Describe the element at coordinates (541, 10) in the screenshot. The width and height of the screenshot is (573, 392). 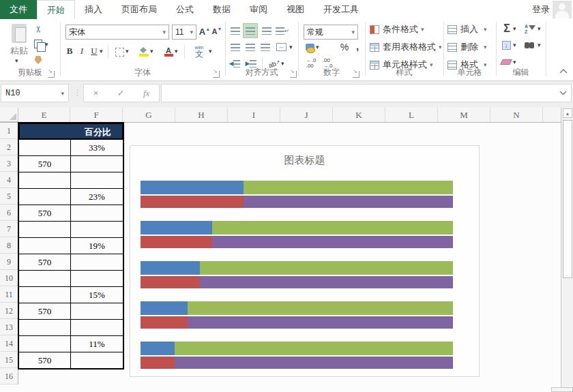
I see `sign-in-link: 登录` at that location.